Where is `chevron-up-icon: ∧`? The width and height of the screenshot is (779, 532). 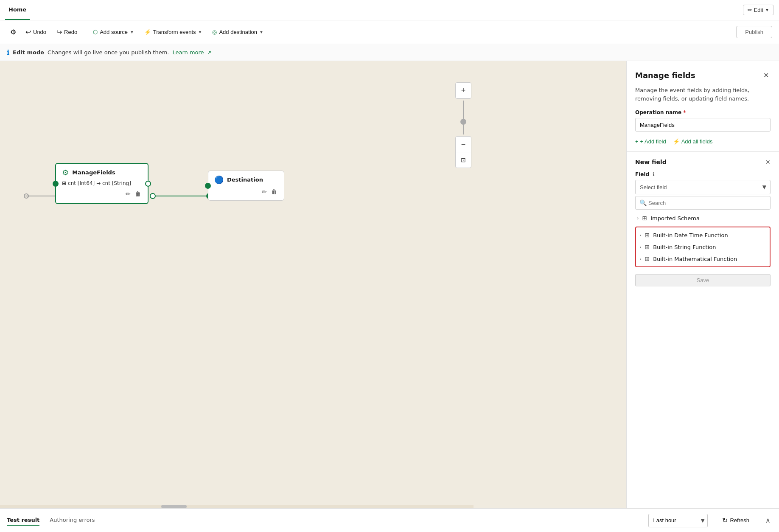 chevron-up-icon: ∧ is located at coordinates (768, 520).